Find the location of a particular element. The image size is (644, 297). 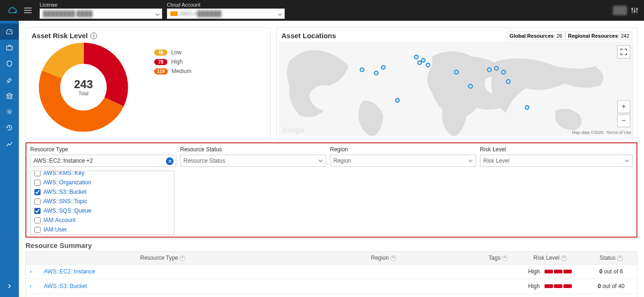

dropdown-option: AWS::KMS::Key is located at coordinates (102, 174).